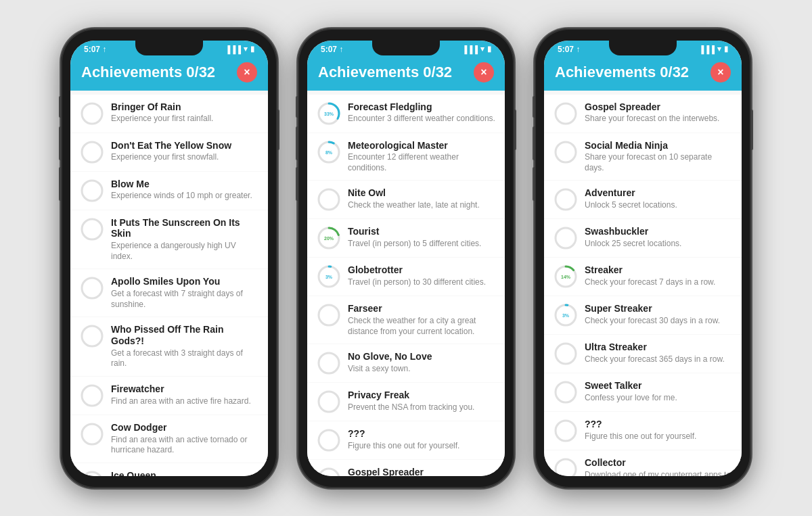 This screenshot has height=516, width=812. I want to click on achievement-name: Gospel Spreader, so click(658, 107).